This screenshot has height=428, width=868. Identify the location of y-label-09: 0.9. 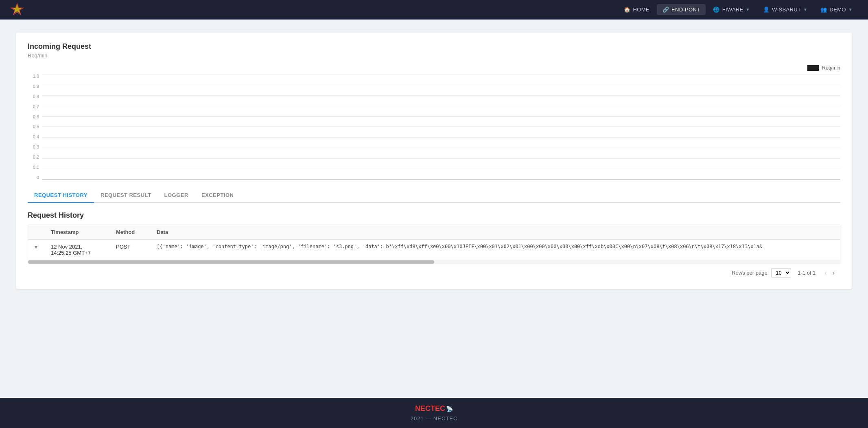
(36, 86).